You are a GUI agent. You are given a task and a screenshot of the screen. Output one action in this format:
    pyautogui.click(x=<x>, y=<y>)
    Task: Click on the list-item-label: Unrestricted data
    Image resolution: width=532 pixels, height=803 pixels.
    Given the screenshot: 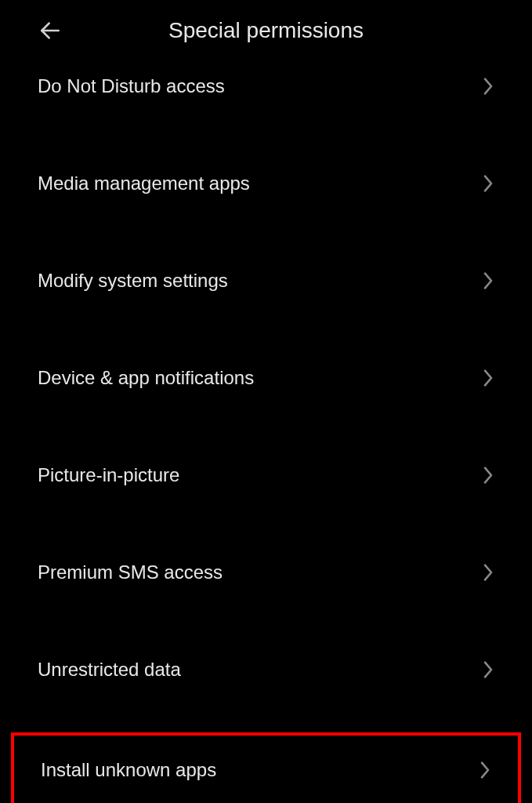 What is the action you would take?
    pyautogui.click(x=110, y=670)
    